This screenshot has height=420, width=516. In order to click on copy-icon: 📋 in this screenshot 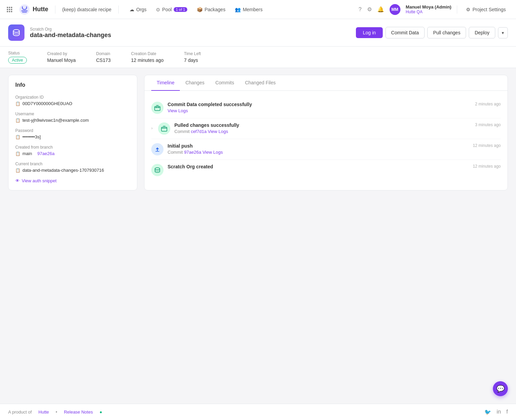, I will do `click(18, 104)`.